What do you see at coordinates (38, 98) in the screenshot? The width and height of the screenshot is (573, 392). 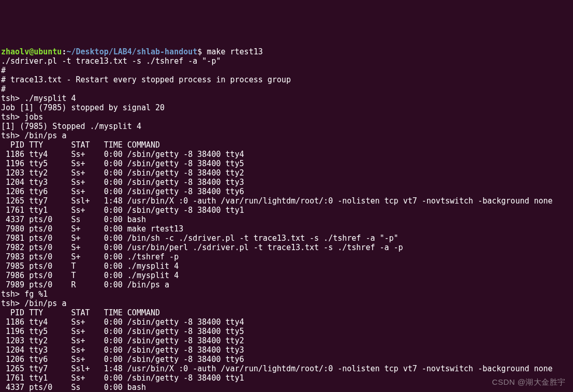 I see `output-line: tsh> ./mysplit 4` at bounding box center [38, 98].